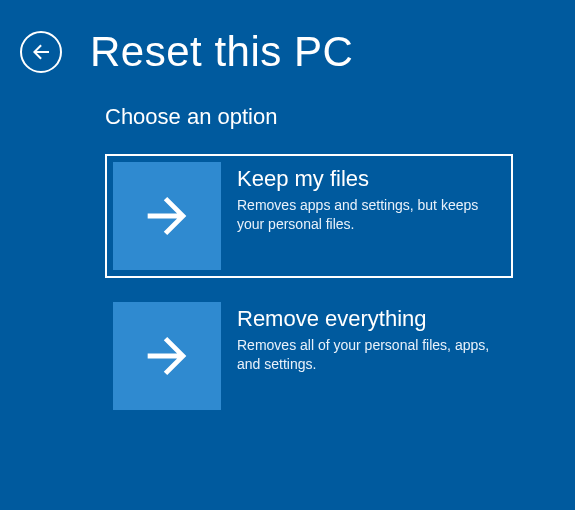 The height and width of the screenshot is (510, 575). Describe the element at coordinates (366, 355) in the screenshot. I see `option-description: Removes all of your personal files, apps…` at that location.